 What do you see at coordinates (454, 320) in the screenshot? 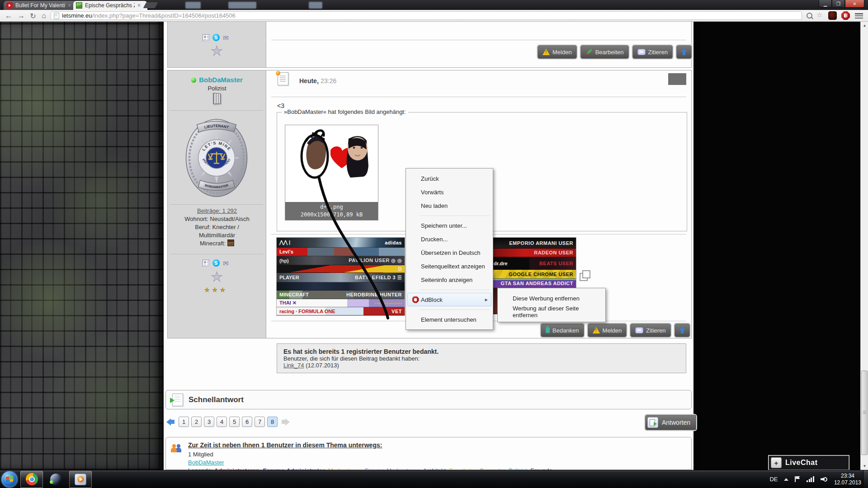
I see `menu-item-label: Element untersuchen` at bounding box center [454, 320].